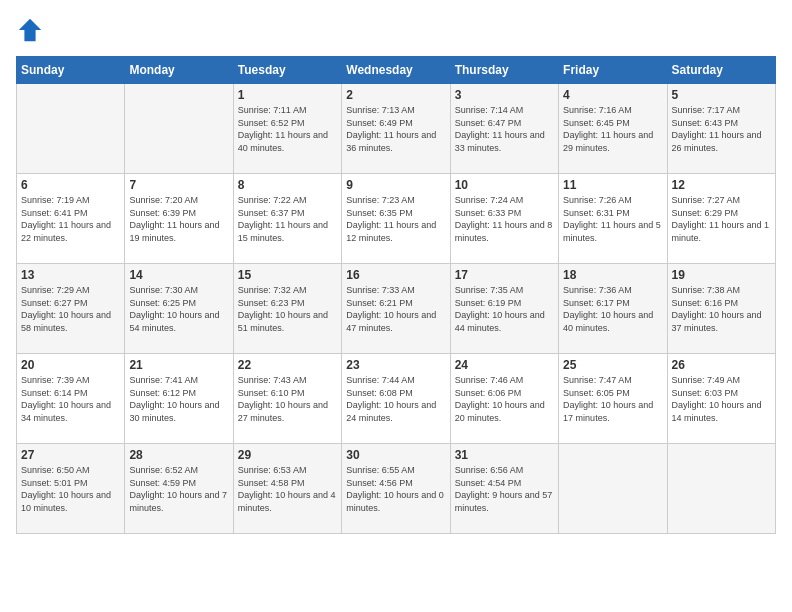 This screenshot has width=792, height=612. I want to click on day-number: 29, so click(288, 455).